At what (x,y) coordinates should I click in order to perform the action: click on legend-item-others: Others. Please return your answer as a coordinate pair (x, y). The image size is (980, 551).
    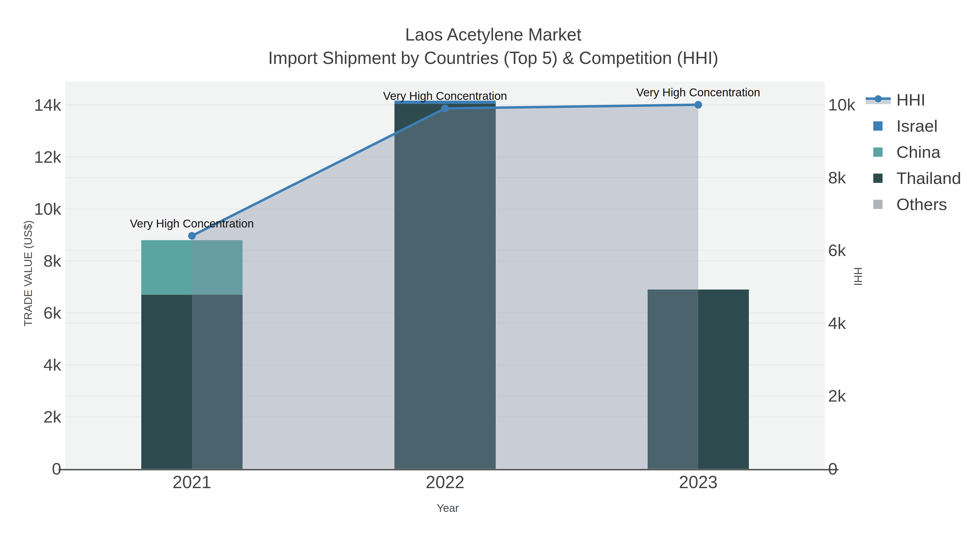
    Looking at the image, I should click on (906, 204).